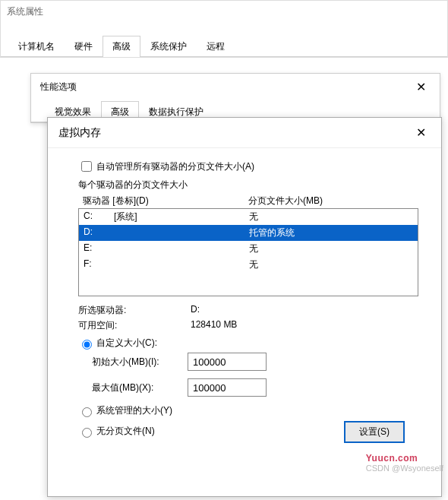 This screenshot has width=448, height=500. I want to click on no-paging-radio, so click(87, 433).